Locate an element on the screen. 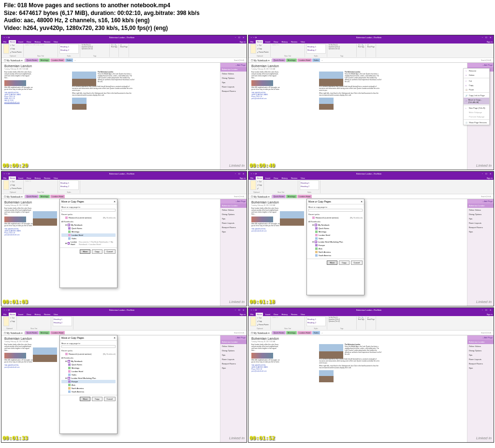 This screenshot has height=448, width=495. cm-cut: ✂Cut is located at coordinates (477, 81).